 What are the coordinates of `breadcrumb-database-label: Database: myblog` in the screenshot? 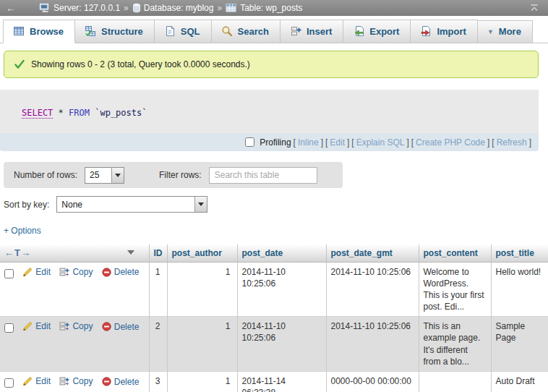 It's located at (179, 8).